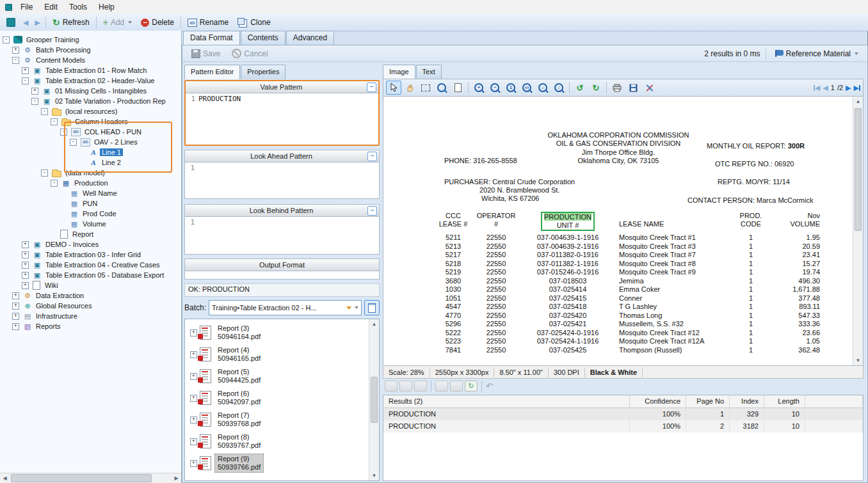 Image resolution: width=868 pixels, height=483 pixels. Describe the element at coordinates (277, 398) in the screenshot. I see `batch-item-report-6: +Report (6)50942097.pdf` at that location.